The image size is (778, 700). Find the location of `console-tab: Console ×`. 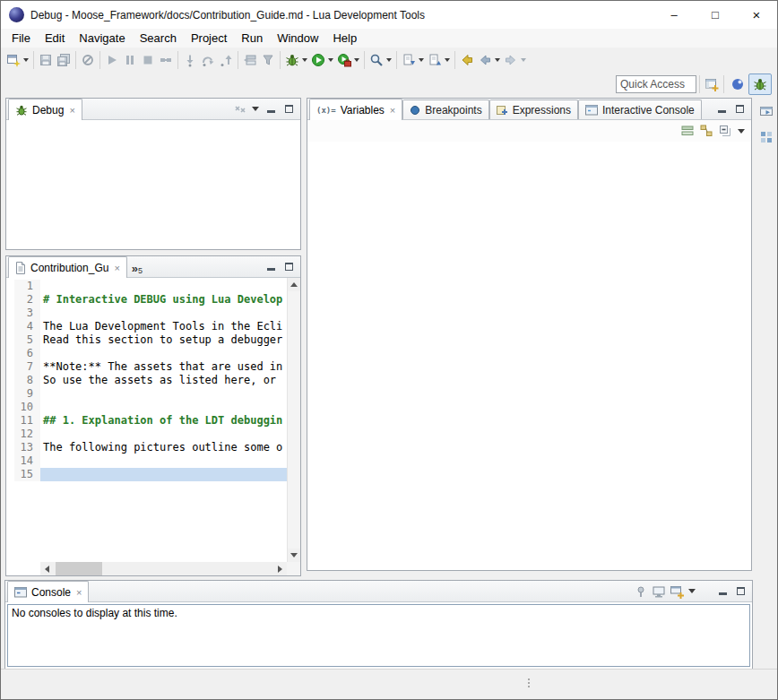

console-tab: Console × is located at coordinates (48, 592).